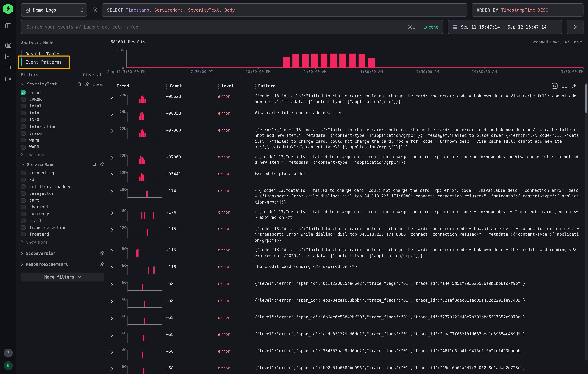 The width and height of the screenshot is (588, 374). What do you see at coordinates (347, 270) in the screenshot?
I see `table-row: 60~116errorThe credit card (ending <*> e…` at bounding box center [347, 270].